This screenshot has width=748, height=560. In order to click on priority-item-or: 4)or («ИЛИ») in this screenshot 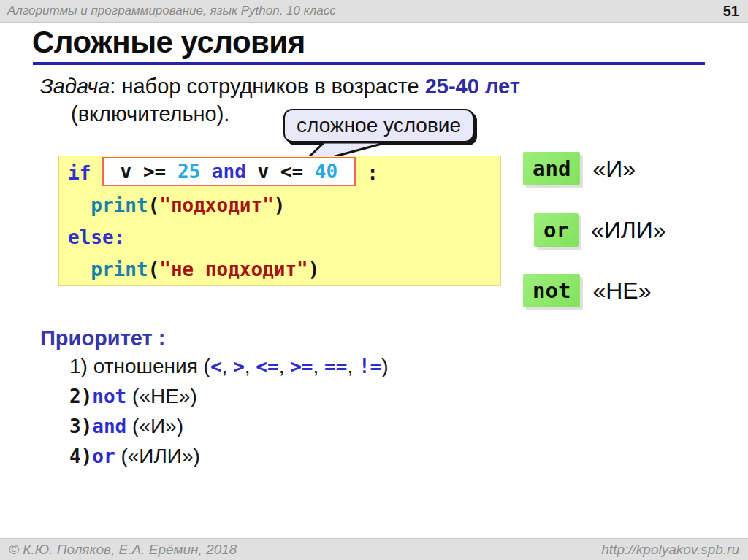, I will do `click(134, 456)`.